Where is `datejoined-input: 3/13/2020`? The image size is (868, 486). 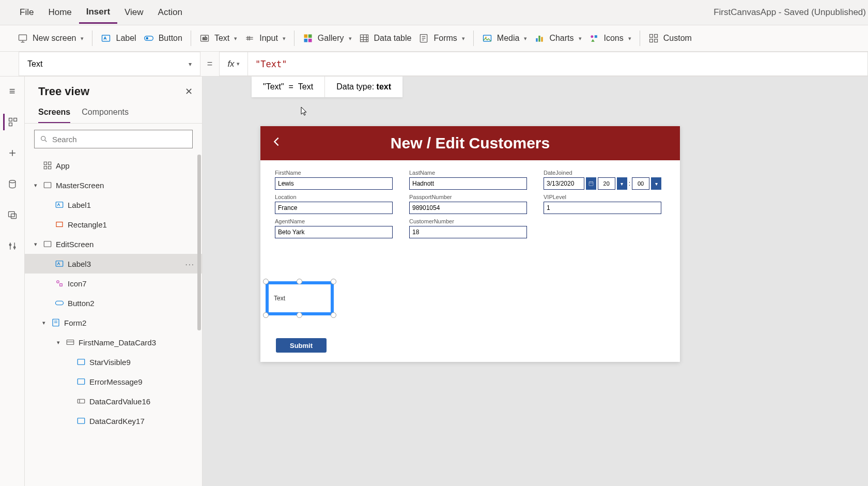
datejoined-input: 3/13/2020 is located at coordinates (564, 184).